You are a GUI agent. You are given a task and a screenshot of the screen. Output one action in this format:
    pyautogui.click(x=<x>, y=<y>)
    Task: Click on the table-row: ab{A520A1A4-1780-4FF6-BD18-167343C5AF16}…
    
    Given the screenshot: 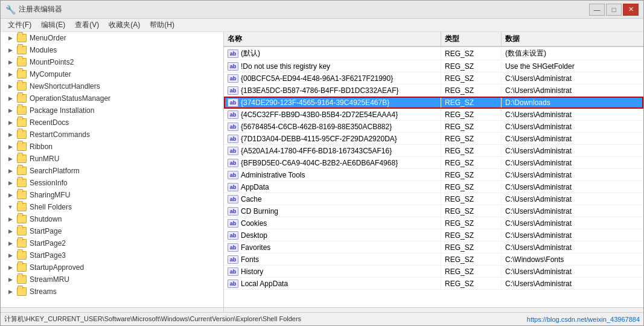 What is the action you would take?
    pyautogui.click(x=433, y=151)
    